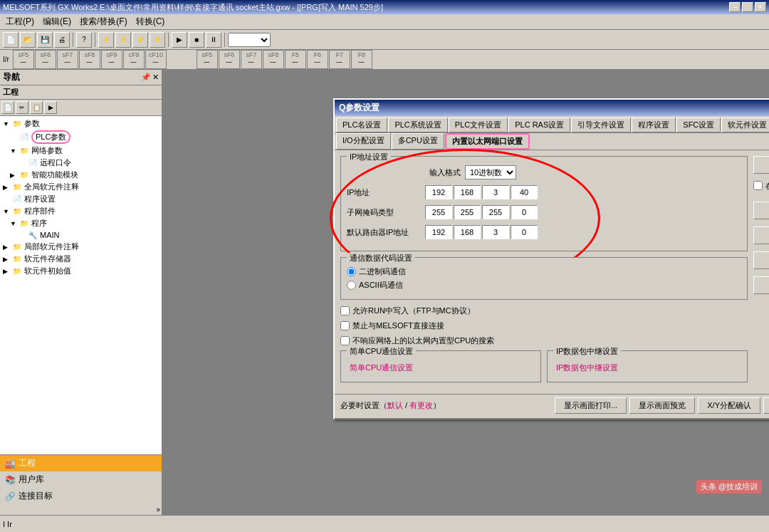  I want to click on tab-sfc: SFC设置, so click(699, 125).